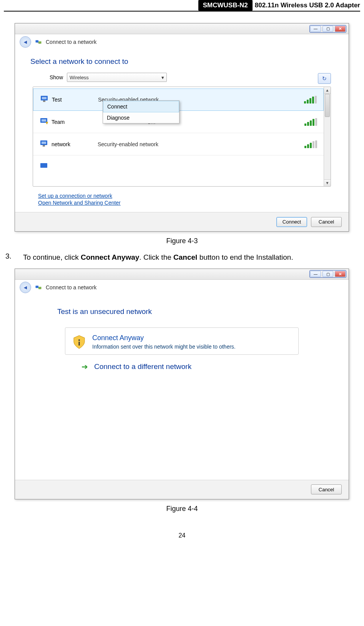 The image size is (364, 626). I want to click on step-text: To continue, click Connect Anyway. Click…, so click(191, 258).